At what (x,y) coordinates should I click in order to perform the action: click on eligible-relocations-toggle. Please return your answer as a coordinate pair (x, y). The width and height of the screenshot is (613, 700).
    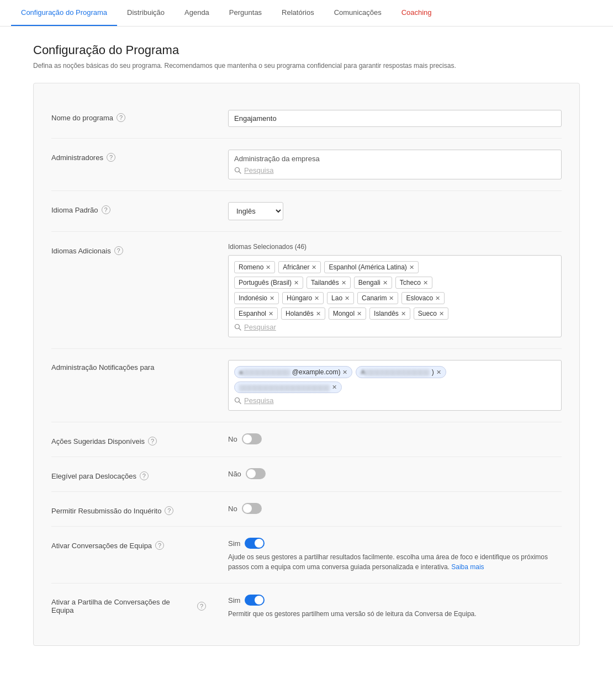
    Looking at the image, I should click on (256, 474).